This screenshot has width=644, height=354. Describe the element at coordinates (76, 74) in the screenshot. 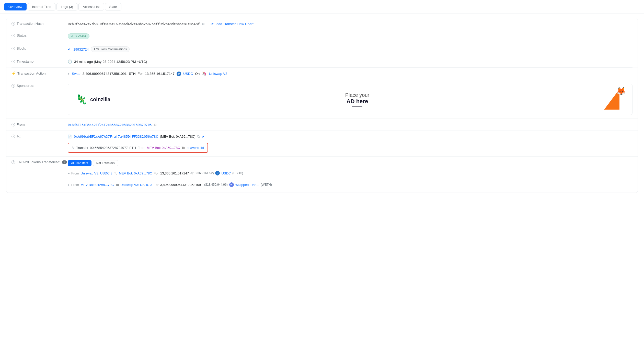

I see `action-swap-link: Swap` at that location.